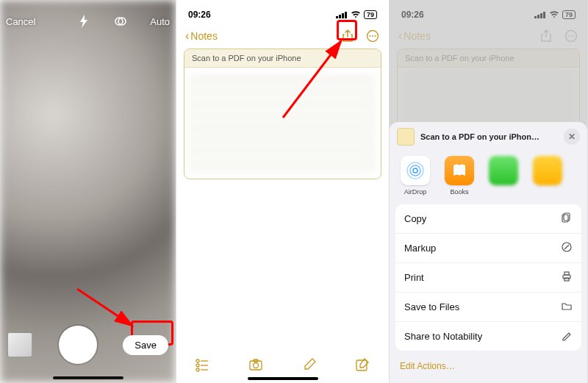 The image size is (588, 383). Describe the element at coordinates (567, 278) in the screenshot. I see `print-icon` at that location.